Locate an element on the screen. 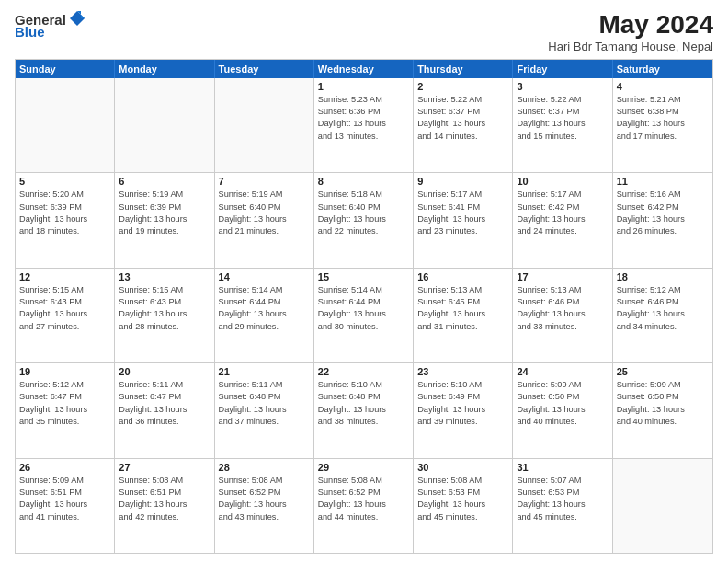 This screenshot has width=728, height=563. calendar-cell: 20Sunrise: 5:11 AMSunset: 6:47 PMDayligh… is located at coordinates (165, 410).